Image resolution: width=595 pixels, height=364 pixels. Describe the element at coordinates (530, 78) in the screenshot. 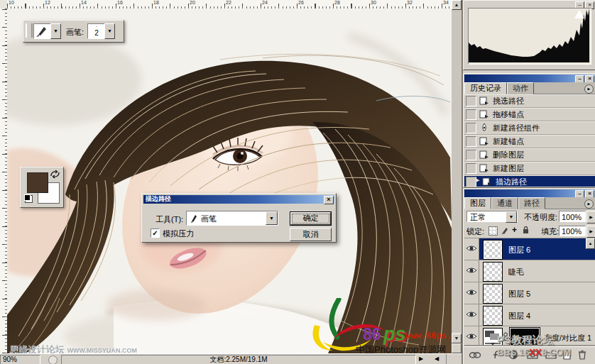

I see `history-titlebar: – ×` at that location.